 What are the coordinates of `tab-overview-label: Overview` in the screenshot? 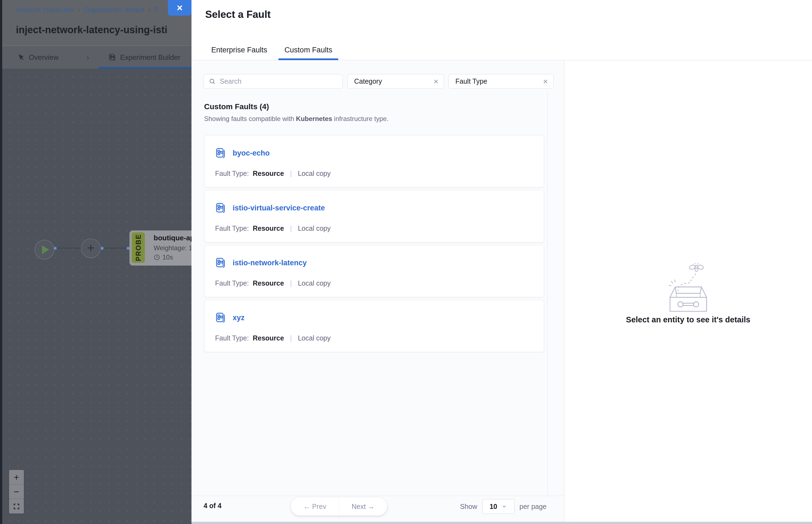 It's located at (44, 57).